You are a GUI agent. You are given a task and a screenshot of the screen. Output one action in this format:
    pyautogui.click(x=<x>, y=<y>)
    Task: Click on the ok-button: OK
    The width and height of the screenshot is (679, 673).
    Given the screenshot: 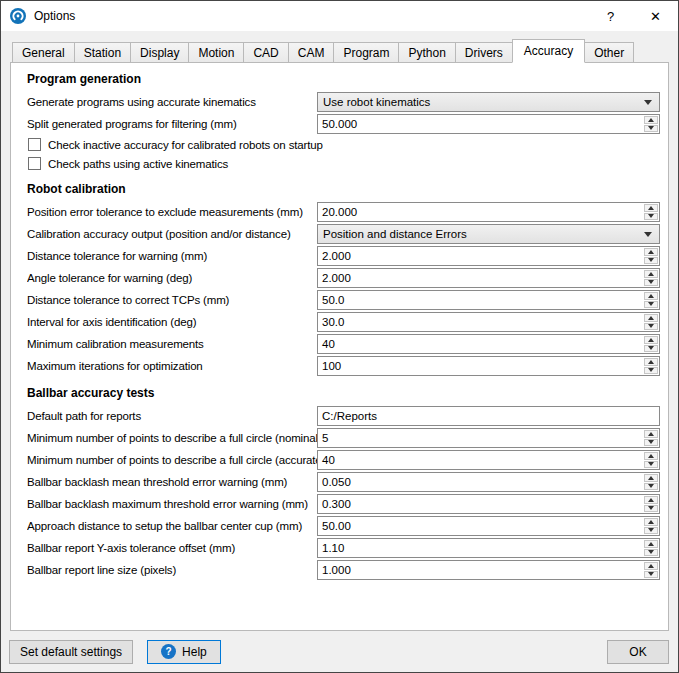 What is the action you would take?
    pyautogui.click(x=638, y=652)
    